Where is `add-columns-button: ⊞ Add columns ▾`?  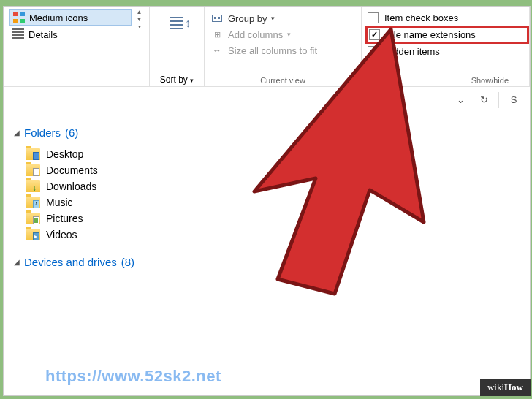 add-columns-button: ⊞ Add columns ▾ is located at coordinates (283, 34).